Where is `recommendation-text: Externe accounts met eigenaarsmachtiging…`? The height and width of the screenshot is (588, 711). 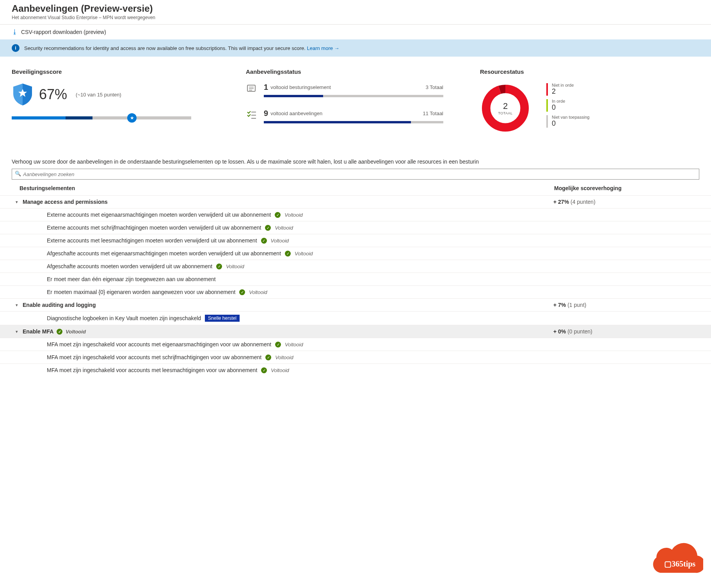
recommendation-text: Externe accounts met eigenaarsmachtiging… is located at coordinates (159, 215).